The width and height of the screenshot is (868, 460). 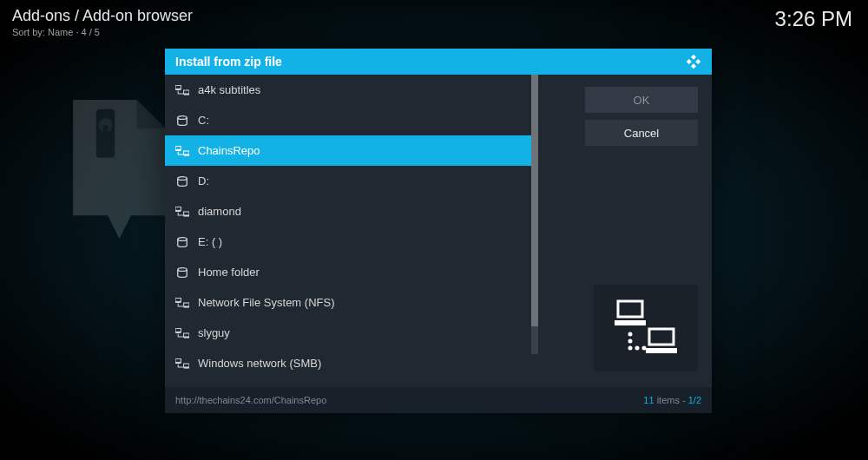 I want to click on footer-path: http://thechains24.com/ChainsRepo, so click(x=251, y=400).